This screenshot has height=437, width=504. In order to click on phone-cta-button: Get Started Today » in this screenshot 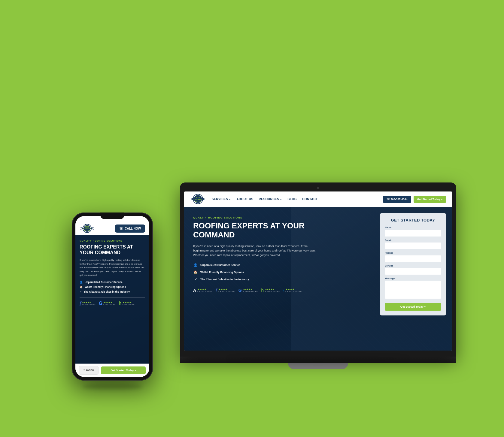, I will do `click(123, 370)`.